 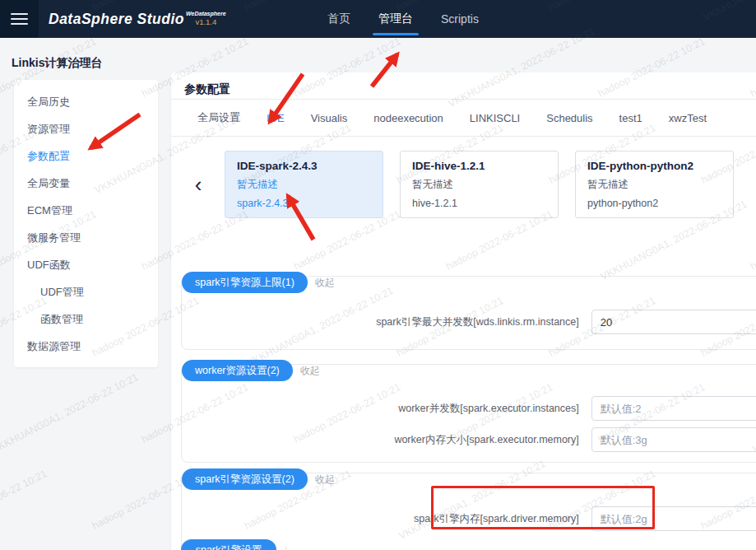 What do you see at coordinates (258, 479) in the screenshot?
I see `section-header: spark引擎资源设置(2)收起` at bounding box center [258, 479].